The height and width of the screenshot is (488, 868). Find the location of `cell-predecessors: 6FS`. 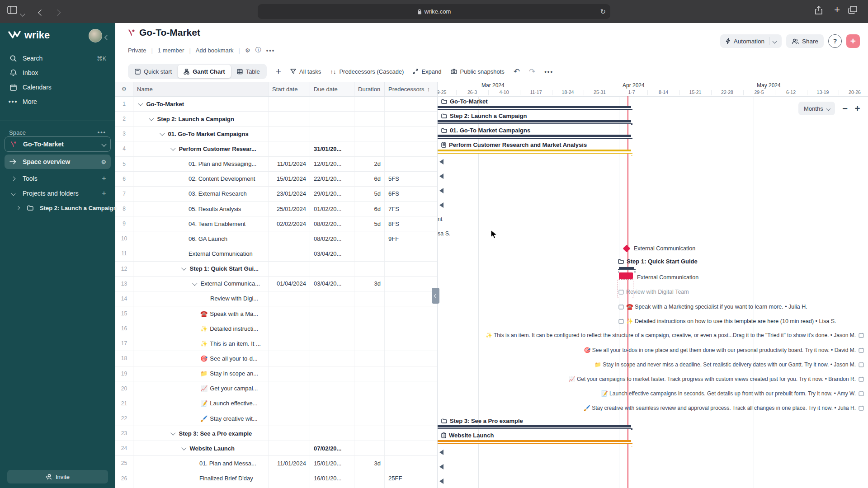

cell-predecessors: 6FS is located at coordinates (411, 194).